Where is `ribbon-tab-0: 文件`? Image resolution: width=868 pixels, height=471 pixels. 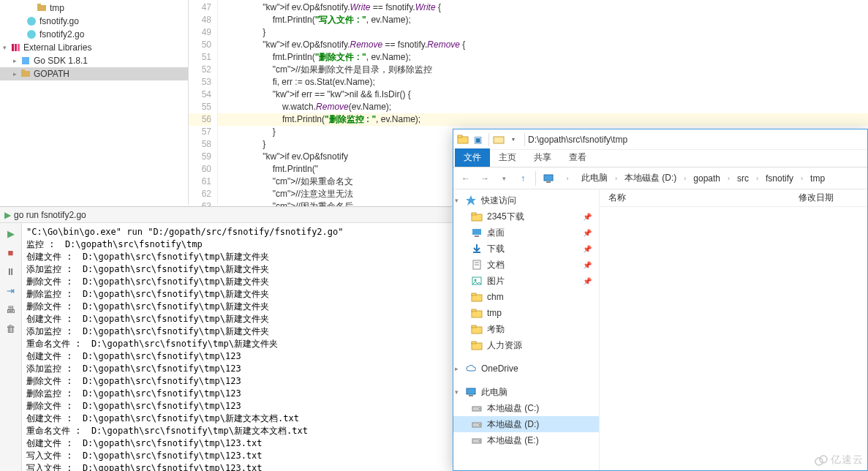
ribbon-tab-0: 文件 is located at coordinates (472, 158).